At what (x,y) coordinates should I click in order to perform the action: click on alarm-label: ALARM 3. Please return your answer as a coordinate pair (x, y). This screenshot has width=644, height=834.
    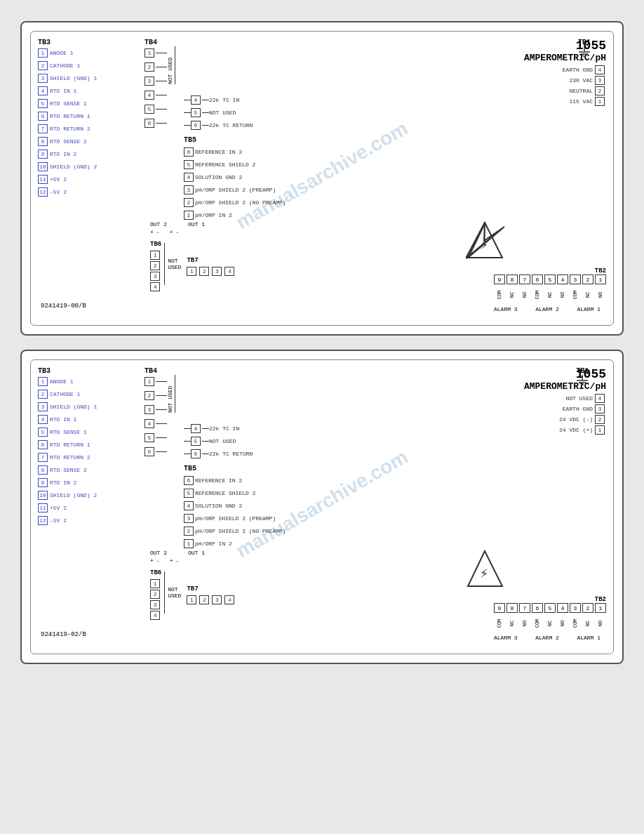
    Looking at the image, I should click on (506, 309).